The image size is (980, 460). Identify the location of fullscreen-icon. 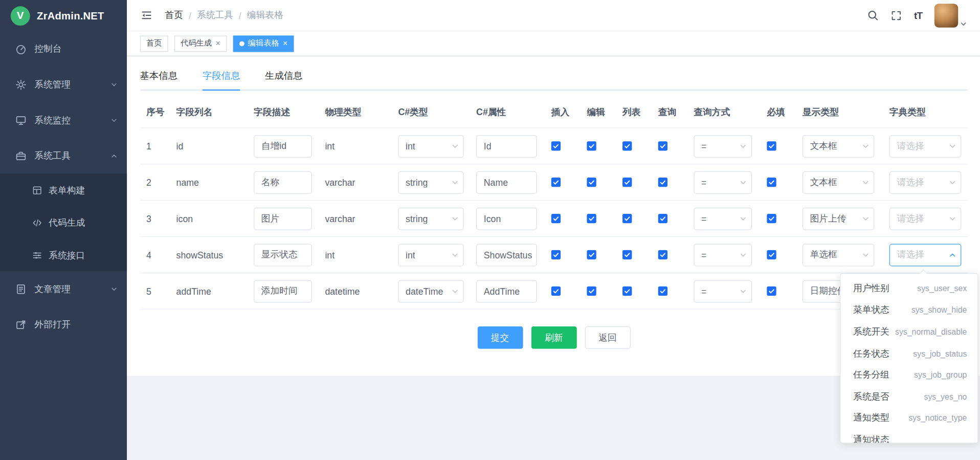
(897, 15).